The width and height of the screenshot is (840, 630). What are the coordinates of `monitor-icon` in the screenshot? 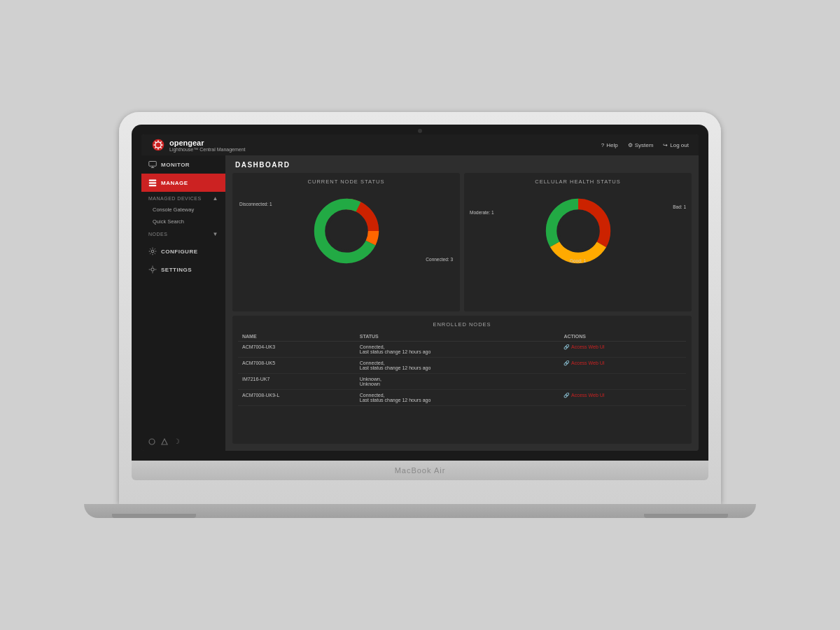 It's located at (153, 164).